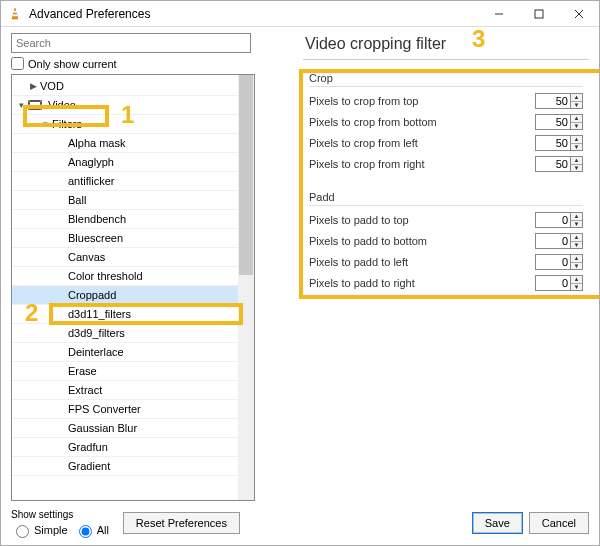 The height and width of the screenshot is (546, 600). I want to click on tree-label: Deinterlace, so click(96, 352).